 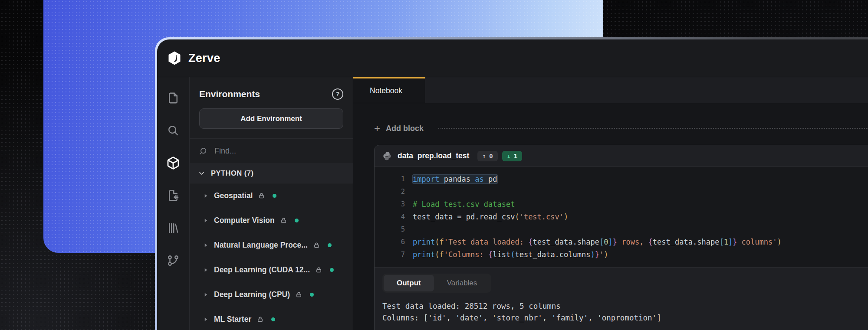 What do you see at coordinates (174, 204) in the screenshot?
I see `icon-rail` at bounding box center [174, 204].